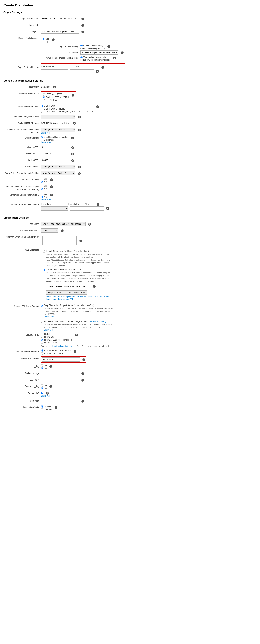 Image resolution: width=260 pixels, height=644 pixels. Describe the element at coordinates (98, 107) in the screenshot. I see `allowed-http-methods-info-icon: i` at that location.